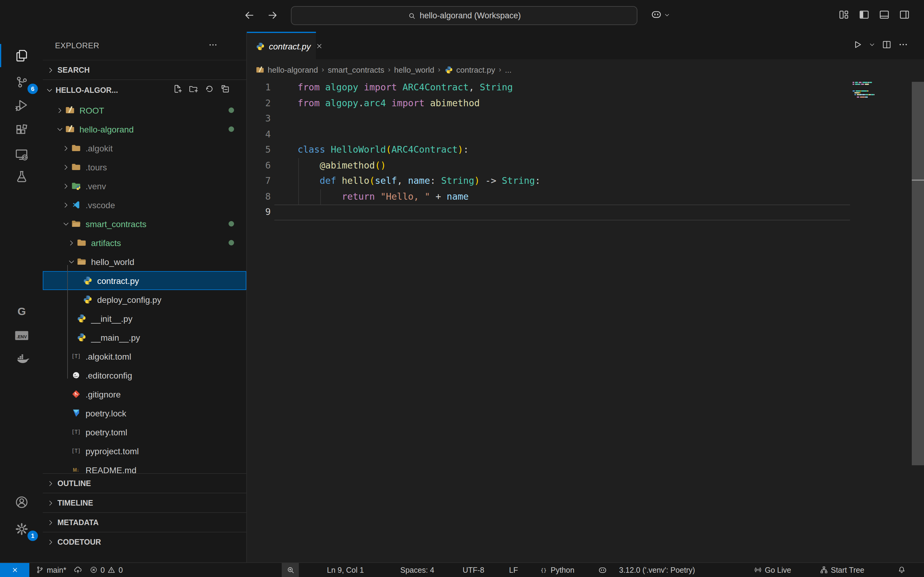 This screenshot has height=577, width=924. What do you see at coordinates (905, 15) in the screenshot?
I see `toggle-secondary-sidebar-icon` at bounding box center [905, 15].